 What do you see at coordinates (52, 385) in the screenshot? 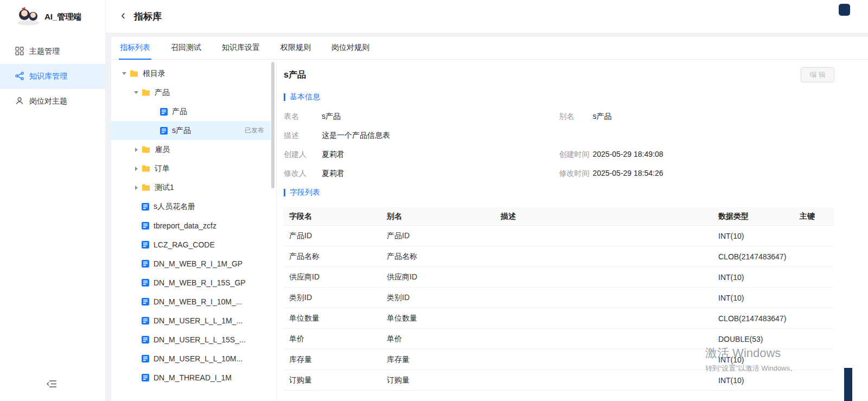
I see `collapse-sidebar-button` at bounding box center [52, 385].